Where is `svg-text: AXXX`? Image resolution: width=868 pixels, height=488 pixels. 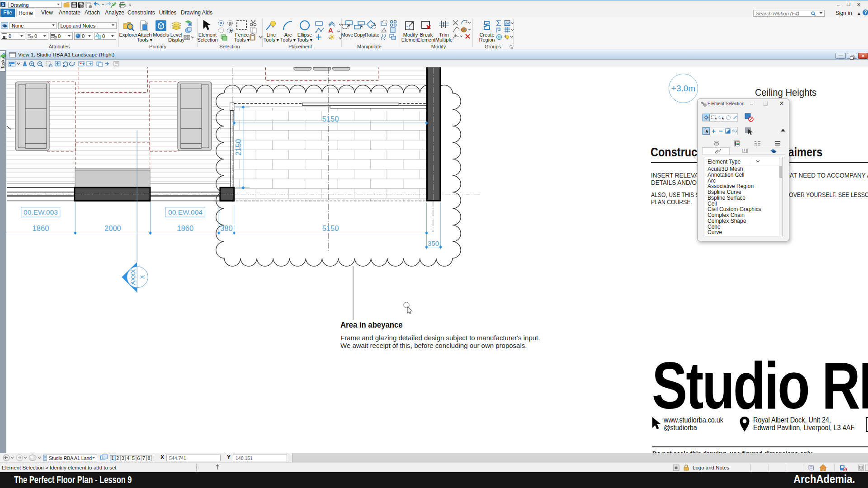
svg-text: AXXX is located at coordinates (134, 277).